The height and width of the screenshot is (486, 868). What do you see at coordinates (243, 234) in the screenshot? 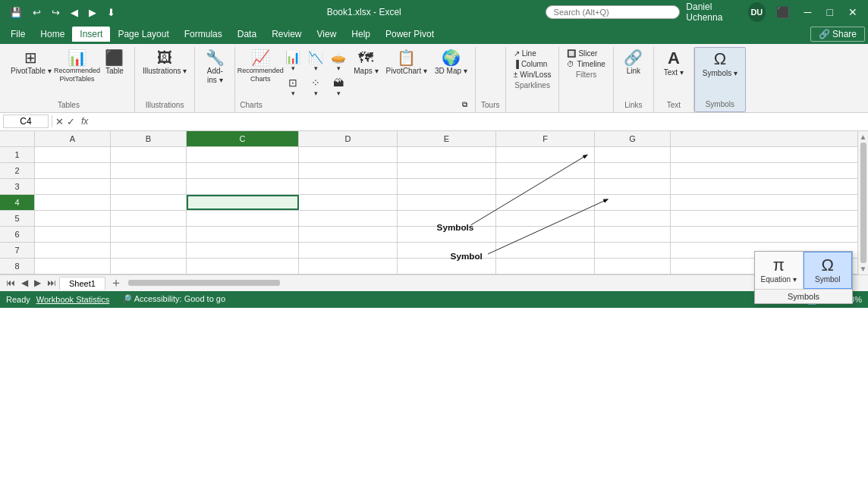
I see `cell-c6` at bounding box center [243, 234].